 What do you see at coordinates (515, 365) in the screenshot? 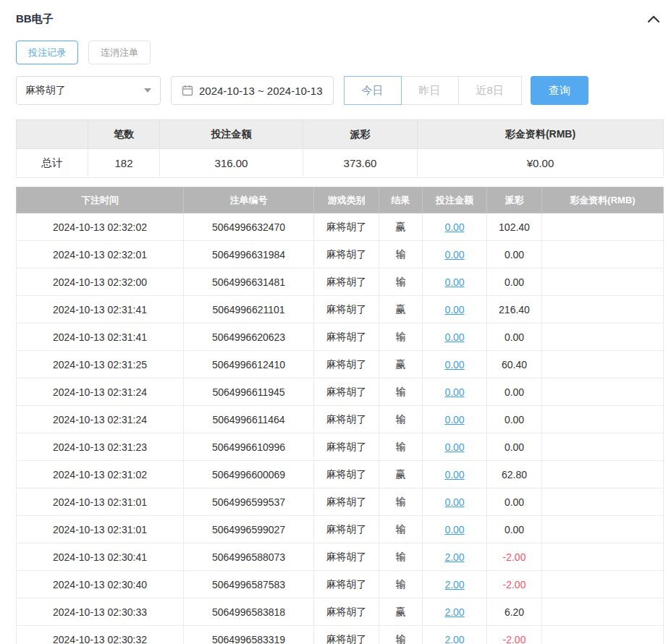
I see `cell-payout: 60.40` at bounding box center [515, 365].